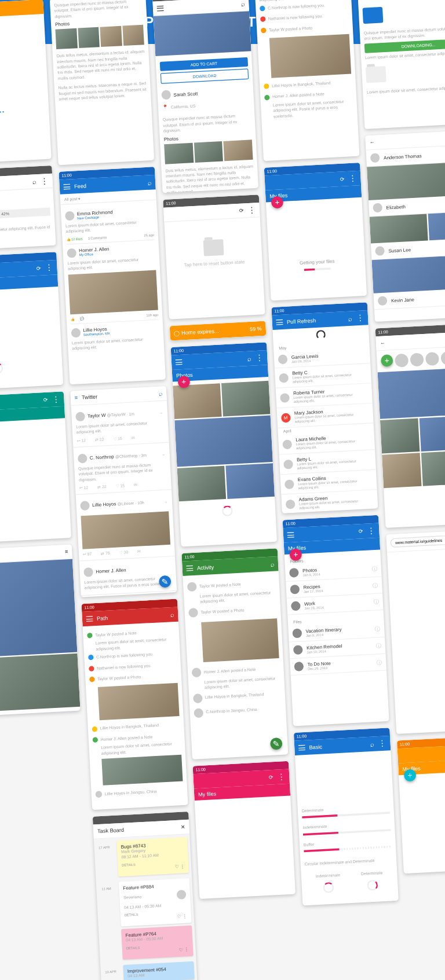  Describe the element at coordinates (31, 322) in the screenshot. I see `card-myfiles-blue: 11:00 ⟳⋮ My files` at that location.